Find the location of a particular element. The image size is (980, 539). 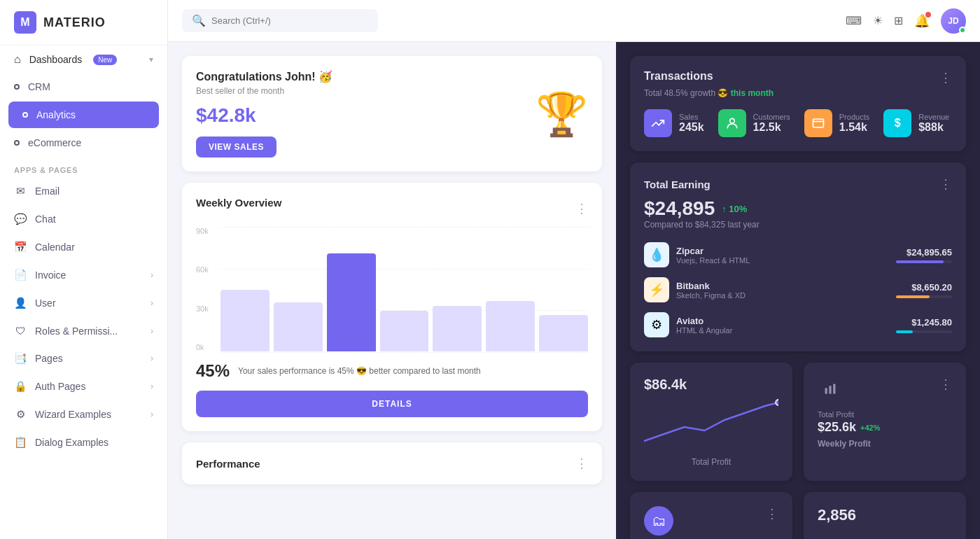

chat-icon: 💬 is located at coordinates (20, 219).